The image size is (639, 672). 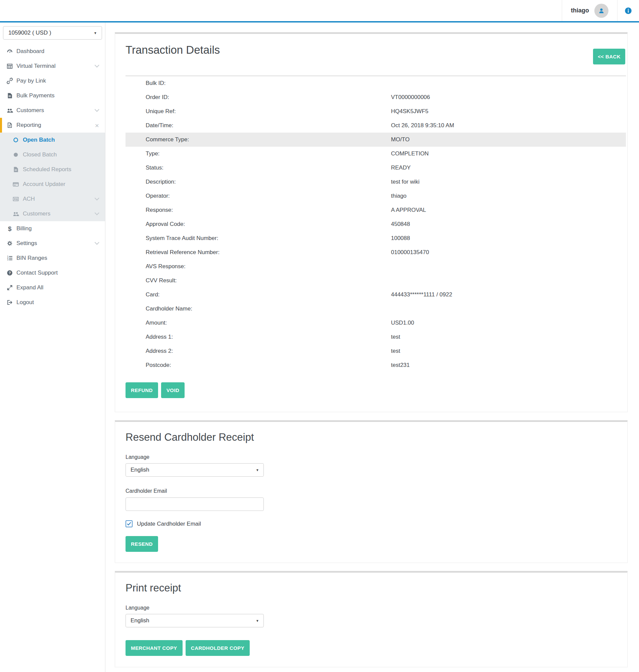 I want to click on sidebar-item-reporting: Reporting ×, so click(x=52, y=125).